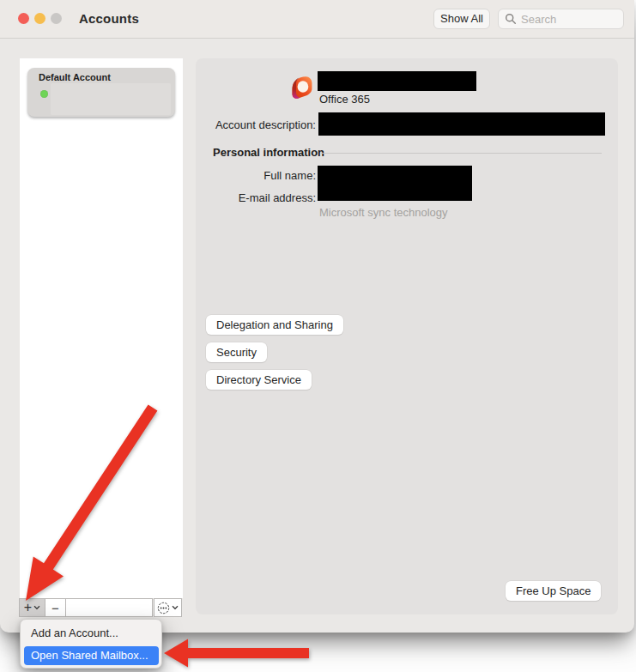  Describe the element at coordinates (168, 608) in the screenshot. I see `more-options-button` at that location.